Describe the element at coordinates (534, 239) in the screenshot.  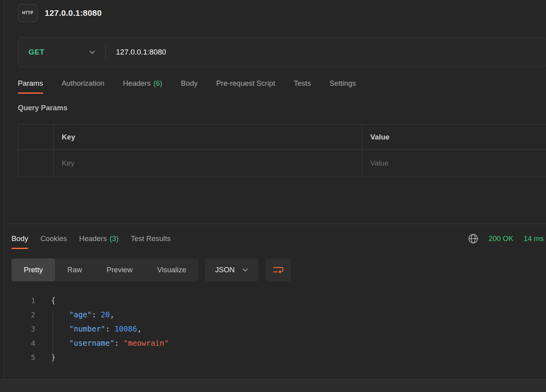
I see `response-time-badge: 14 ms` at that location.